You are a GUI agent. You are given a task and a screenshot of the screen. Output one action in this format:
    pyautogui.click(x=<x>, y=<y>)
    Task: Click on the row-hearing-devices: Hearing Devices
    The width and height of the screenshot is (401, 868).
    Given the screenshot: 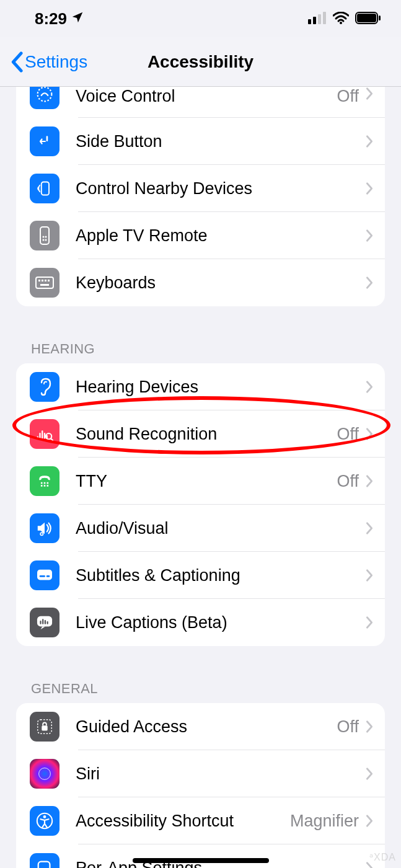 What is the action you would take?
    pyautogui.click(x=201, y=387)
    